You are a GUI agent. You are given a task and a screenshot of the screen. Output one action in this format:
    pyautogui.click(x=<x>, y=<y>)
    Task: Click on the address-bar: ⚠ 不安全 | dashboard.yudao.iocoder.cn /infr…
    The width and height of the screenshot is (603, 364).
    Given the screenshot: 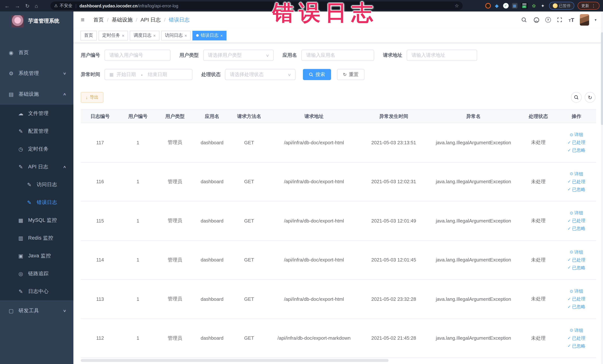 What is the action you would take?
    pyautogui.click(x=256, y=6)
    